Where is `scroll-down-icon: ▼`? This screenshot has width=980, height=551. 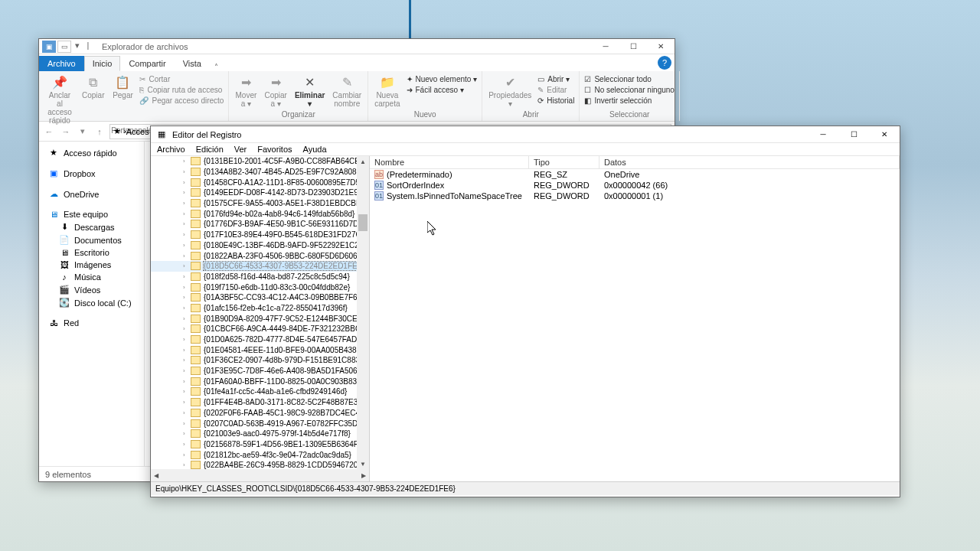
scroll-down-icon: ▼ is located at coordinates (363, 464).